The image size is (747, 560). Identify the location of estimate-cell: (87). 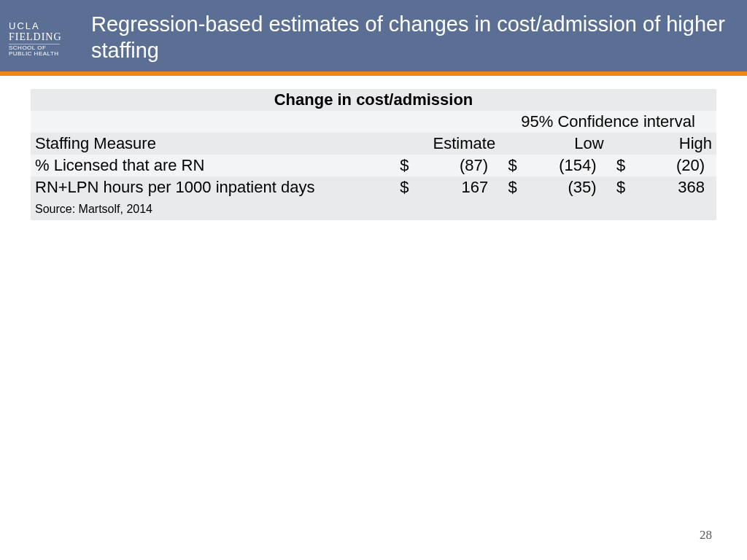
(458, 166).